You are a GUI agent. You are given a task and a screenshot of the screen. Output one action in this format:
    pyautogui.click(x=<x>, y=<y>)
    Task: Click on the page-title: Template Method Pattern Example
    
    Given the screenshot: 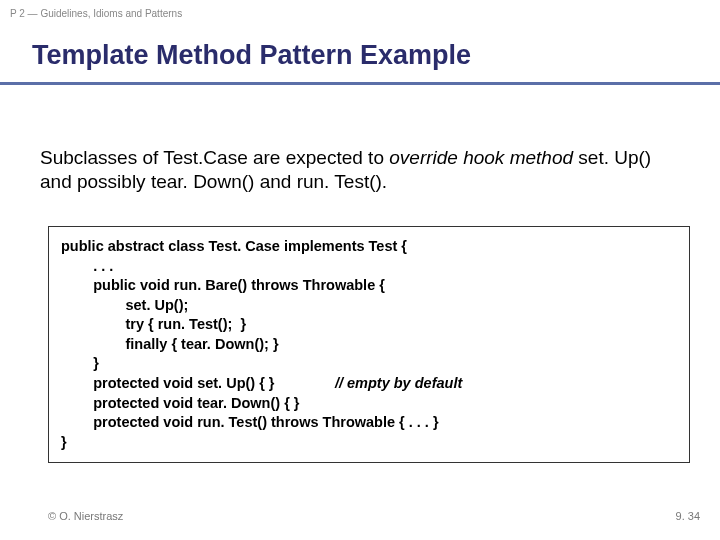 What is the action you would take?
    pyautogui.click(x=252, y=56)
    